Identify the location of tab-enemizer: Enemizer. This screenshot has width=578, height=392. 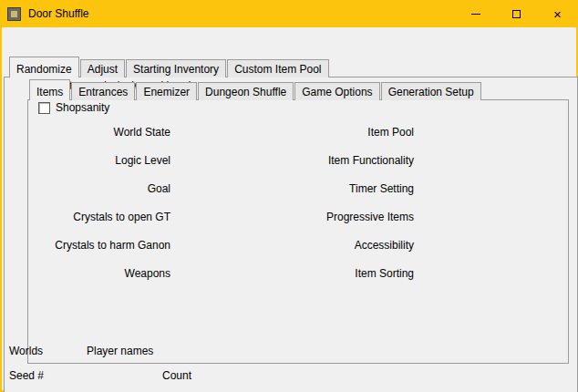
(166, 91).